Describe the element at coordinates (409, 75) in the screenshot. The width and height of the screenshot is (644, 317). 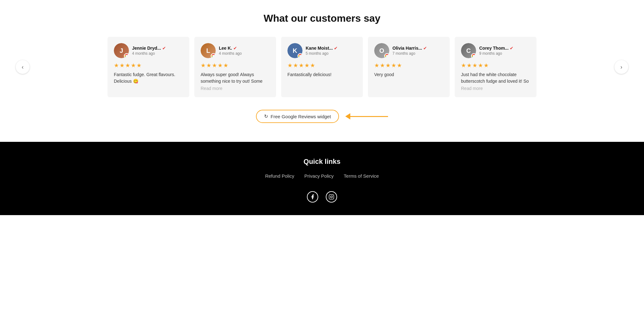
I see `review-text: Very good` at that location.